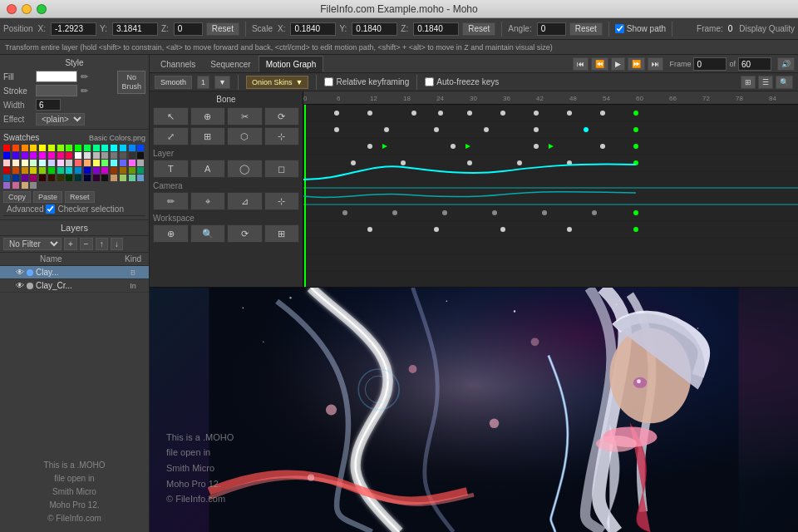 The image size is (798, 532). I want to click on step-forward-button: ⏩, so click(637, 64).